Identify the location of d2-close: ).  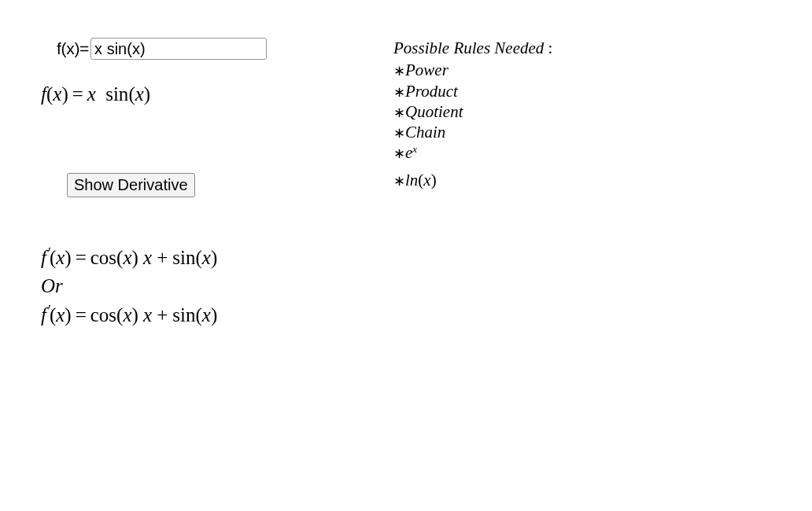
(68, 314).